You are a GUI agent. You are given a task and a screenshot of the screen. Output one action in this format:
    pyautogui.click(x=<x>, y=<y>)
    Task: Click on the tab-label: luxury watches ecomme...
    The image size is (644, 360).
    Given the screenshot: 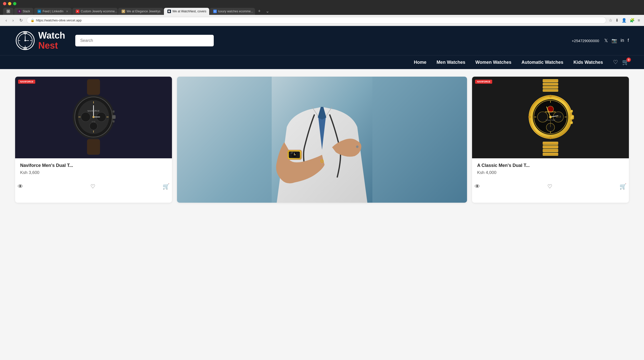 What is the action you would take?
    pyautogui.click(x=236, y=11)
    